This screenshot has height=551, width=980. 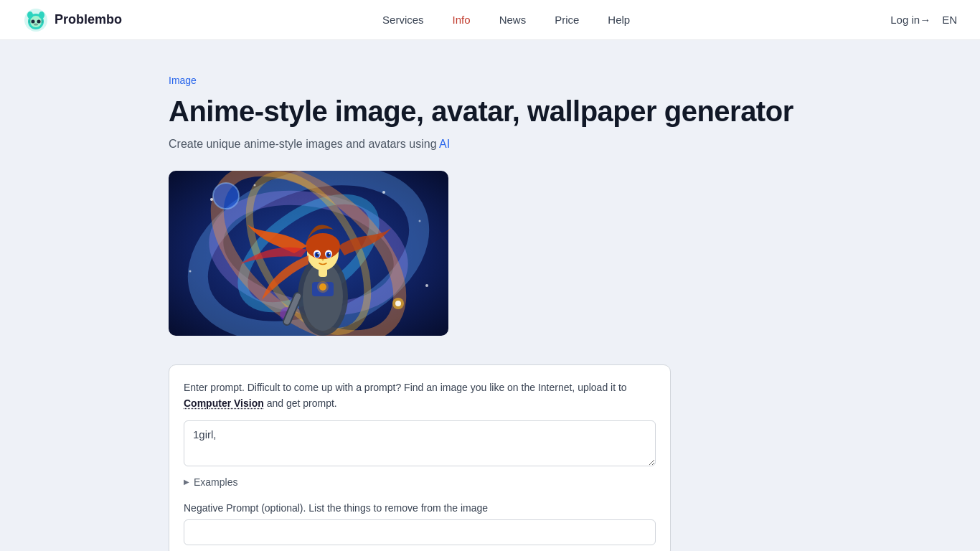 I want to click on header-right: Log in→ EN, so click(x=924, y=20).